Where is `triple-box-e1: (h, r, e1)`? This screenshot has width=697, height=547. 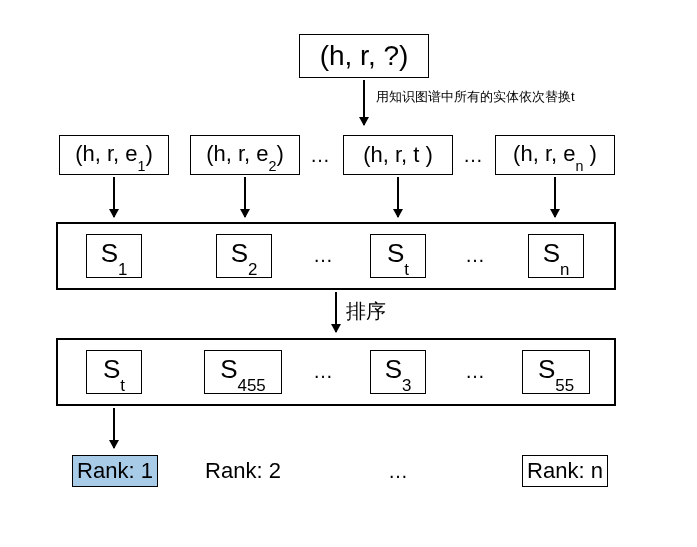 triple-box-e1: (h, r, e1) is located at coordinates (114, 155).